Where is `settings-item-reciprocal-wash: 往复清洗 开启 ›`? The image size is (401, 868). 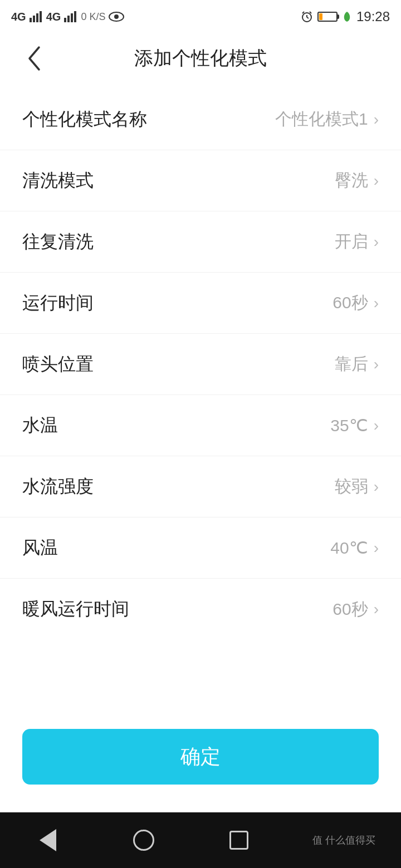
settings-item-reciprocal-wash: 往复清洗 开启 › is located at coordinates (200, 242).